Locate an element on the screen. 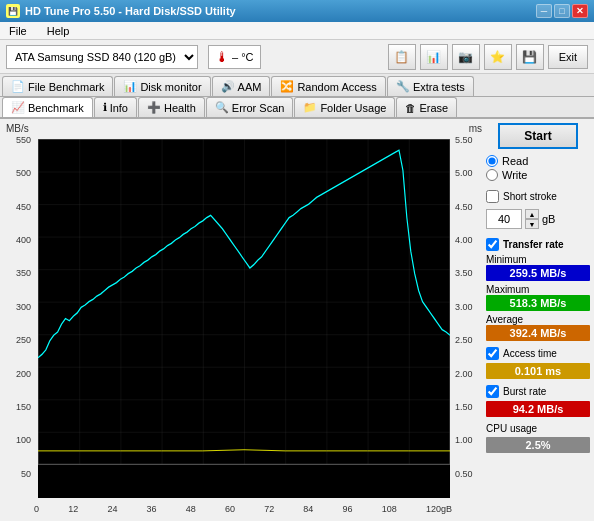 The height and width of the screenshot is (521, 594). exit-button: Exit is located at coordinates (568, 57).